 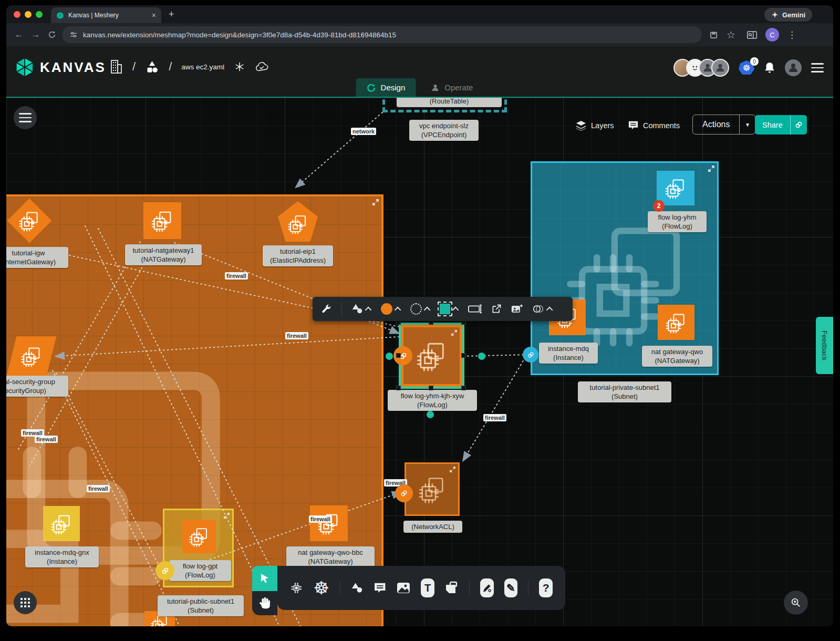 What do you see at coordinates (262, 67) in the screenshot?
I see `cloud-sync-icon` at bounding box center [262, 67].